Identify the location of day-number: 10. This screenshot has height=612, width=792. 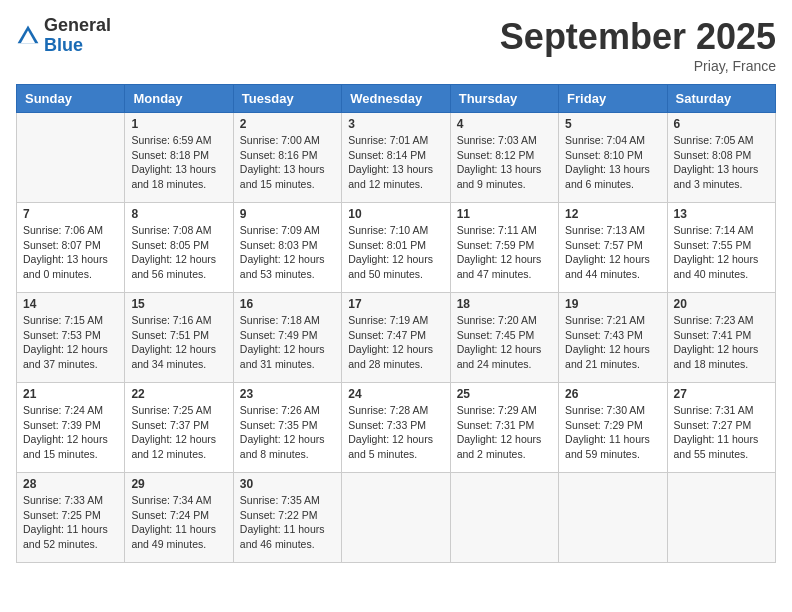
(396, 214).